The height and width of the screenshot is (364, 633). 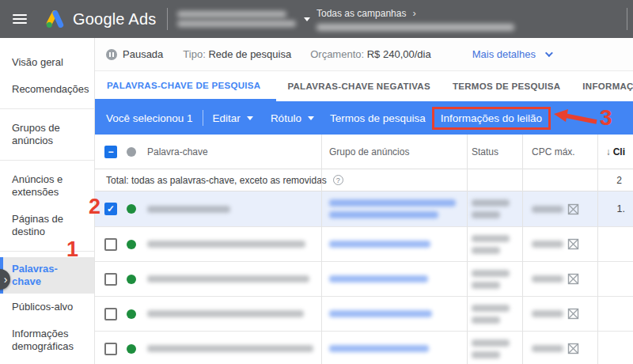 What do you see at coordinates (112, 55) in the screenshot?
I see `paused-icon` at bounding box center [112, 55].